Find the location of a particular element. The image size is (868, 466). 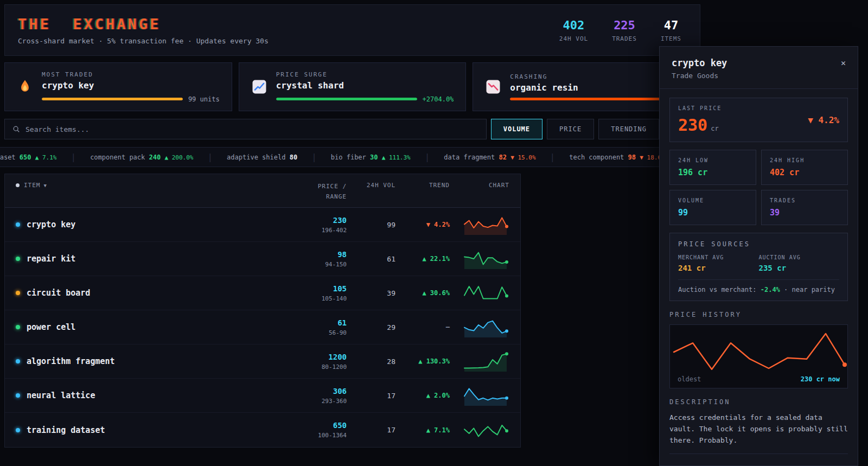

item-range: 196-402 is located at coordinates (306, 230).